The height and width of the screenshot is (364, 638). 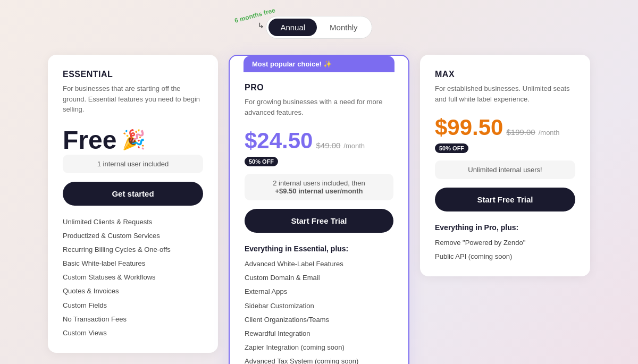 What do you see at coordinates (469, 128) in the screenshot?
I see `max-price-amount: $99.50` at bounding box center [469, 128].